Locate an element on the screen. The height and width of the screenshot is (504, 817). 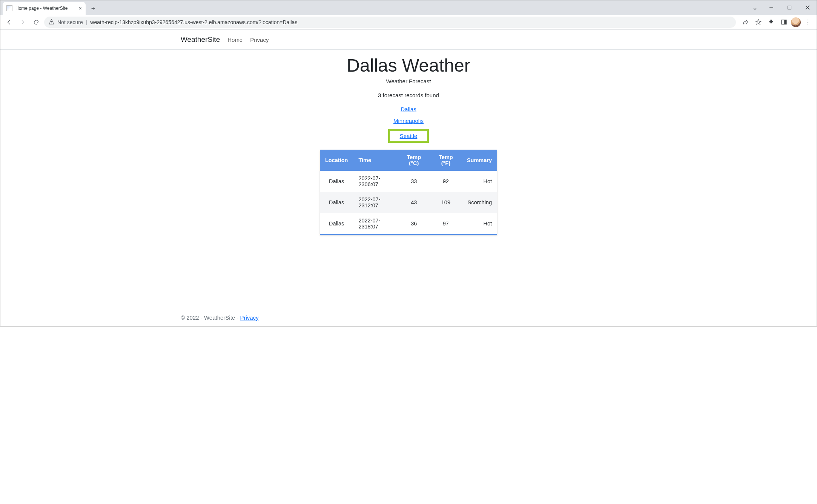
browser-tab: Home page - WeatherSite × is located at coordinates (44, 8).